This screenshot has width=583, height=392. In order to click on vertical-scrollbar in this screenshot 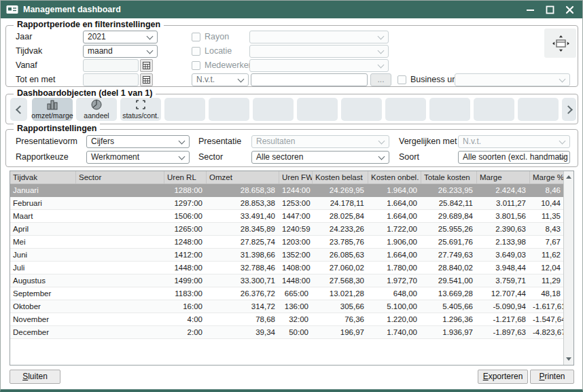, I will do `click(568, 268)`.